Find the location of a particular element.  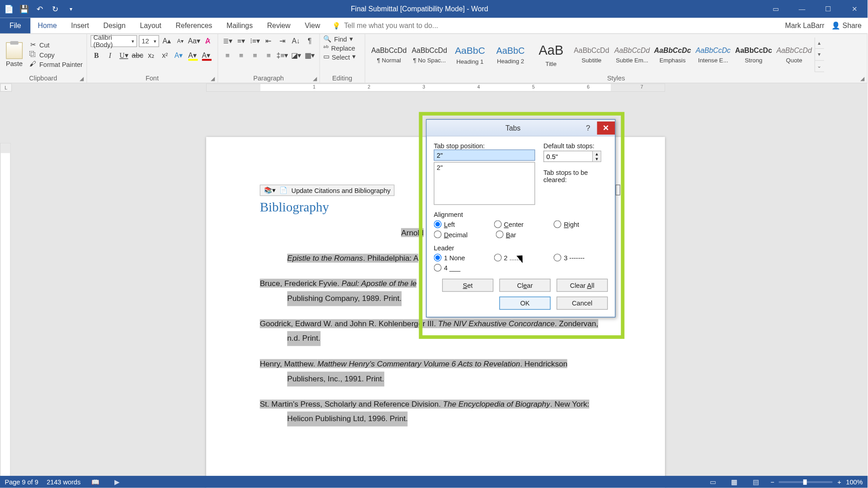

cancel-button: Cancel is located at coordinates (582, 303).